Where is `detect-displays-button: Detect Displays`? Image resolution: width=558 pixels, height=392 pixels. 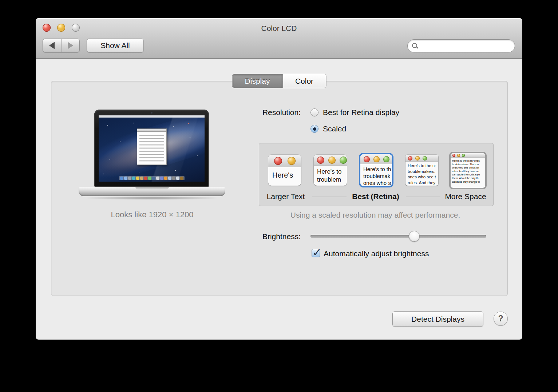
detect-displays-button: Detect Displays is located at coordinates (438, 319).